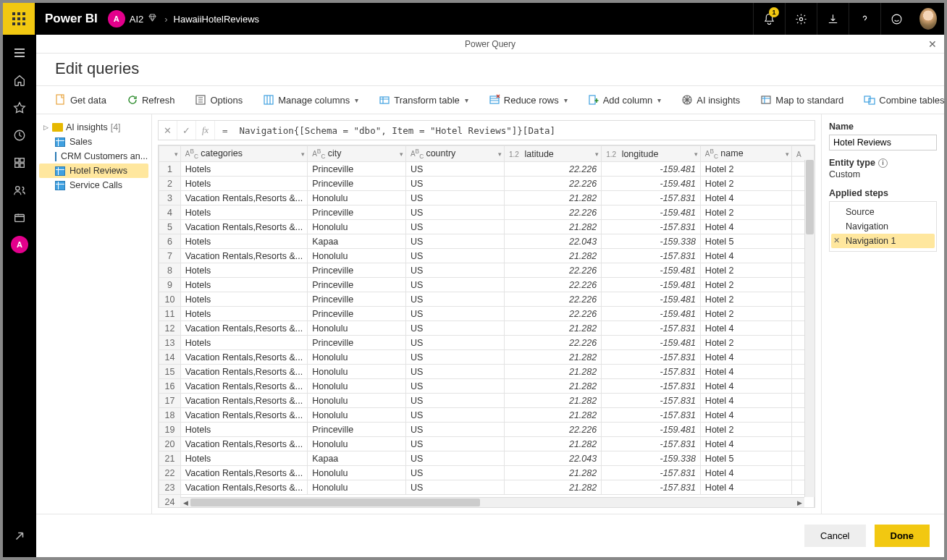  I want to click on notifications-button: 1, so click(769, 19).